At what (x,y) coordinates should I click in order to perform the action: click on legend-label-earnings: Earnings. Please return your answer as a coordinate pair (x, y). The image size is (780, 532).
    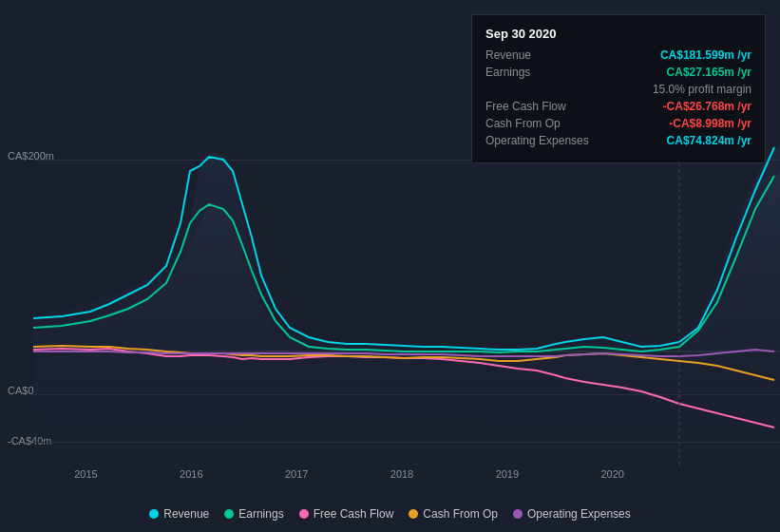
    Looking at the image, I should click on (260, 514).